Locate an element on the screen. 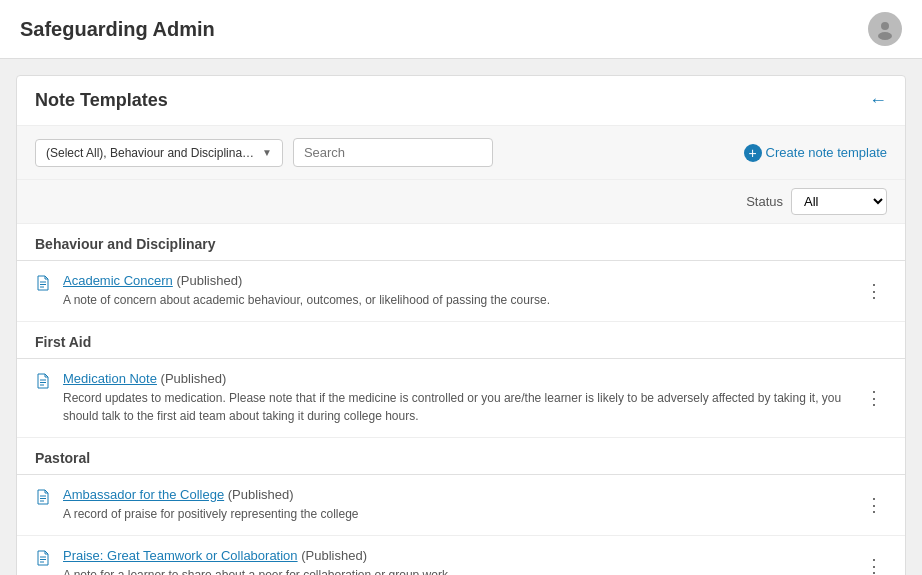  context-menu-icon-ambassador: ⋮ is located at coordinates (874, 505).